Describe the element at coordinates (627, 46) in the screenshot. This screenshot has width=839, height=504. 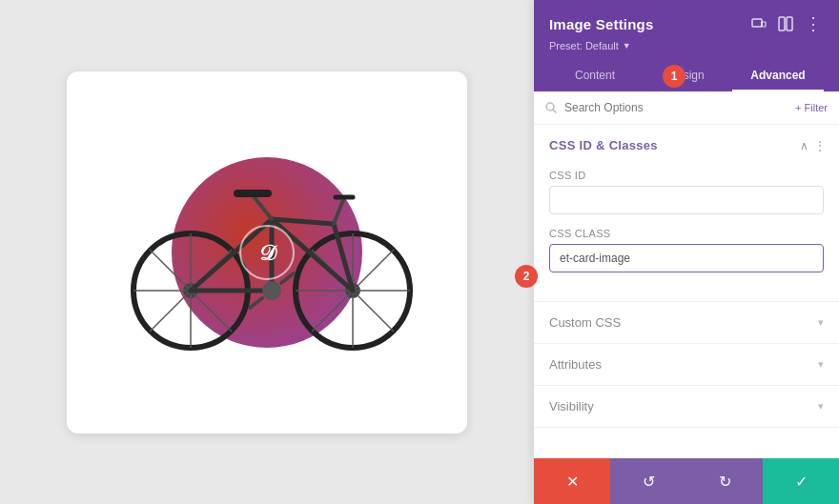
I see `preset-arrow: ▼` at that location.